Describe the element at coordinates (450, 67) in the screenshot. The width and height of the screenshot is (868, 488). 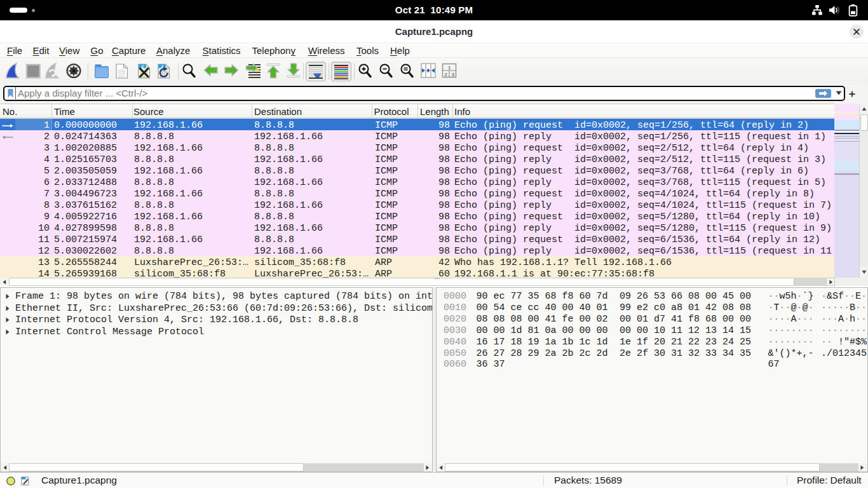
I see `svg-text: 1` at that location.